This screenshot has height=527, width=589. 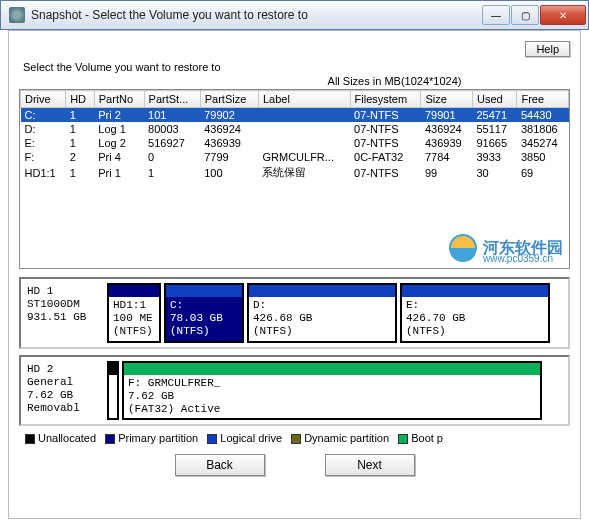 I want to click on table-row: C:1Pri 21017990207-NTFS799012547154430, so click(x=295, y=116).